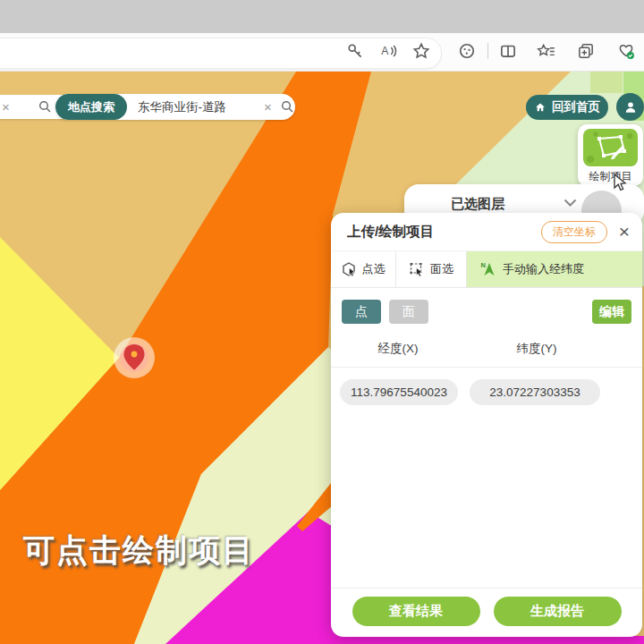 The width and height of the screenshot is (644, 644). What do you see at coordinates (268, 107) in the screenshot?
I see `clear-search-icon: ×` at bounding box center [268, 107].